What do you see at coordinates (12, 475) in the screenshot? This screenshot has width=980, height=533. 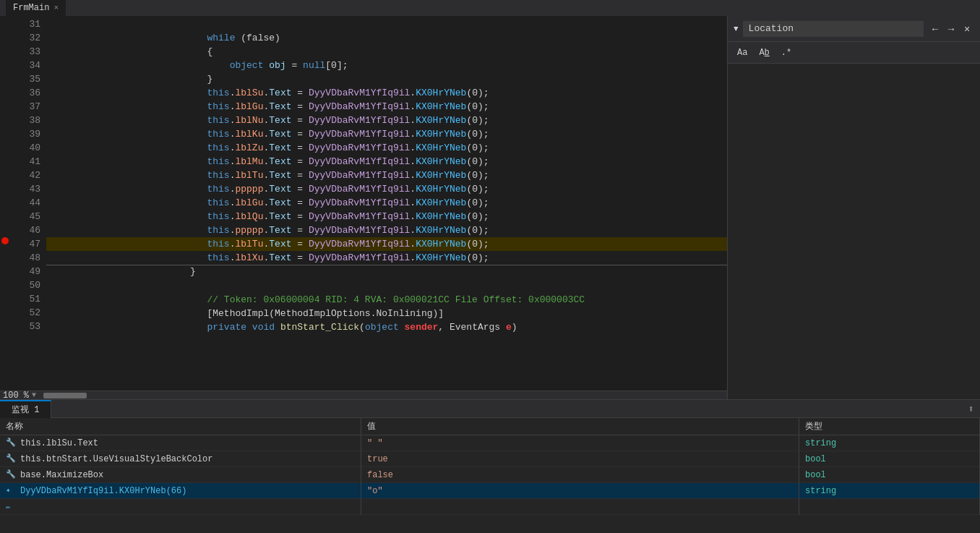 I see `wrench-icon-3: 🔧` at bounding box center [12, 475].